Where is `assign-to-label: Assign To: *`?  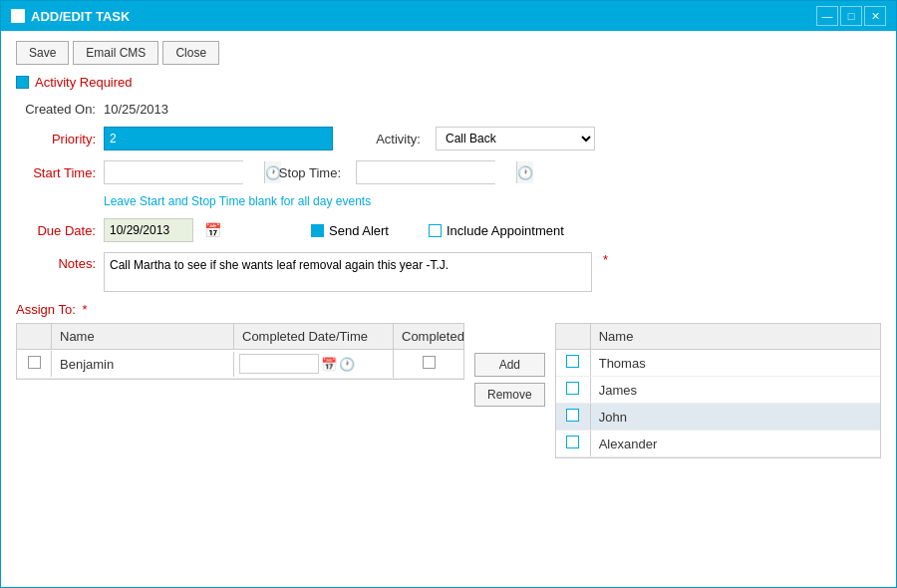 assign-to-label: Assign To: * is located at coordinates (448, 309).